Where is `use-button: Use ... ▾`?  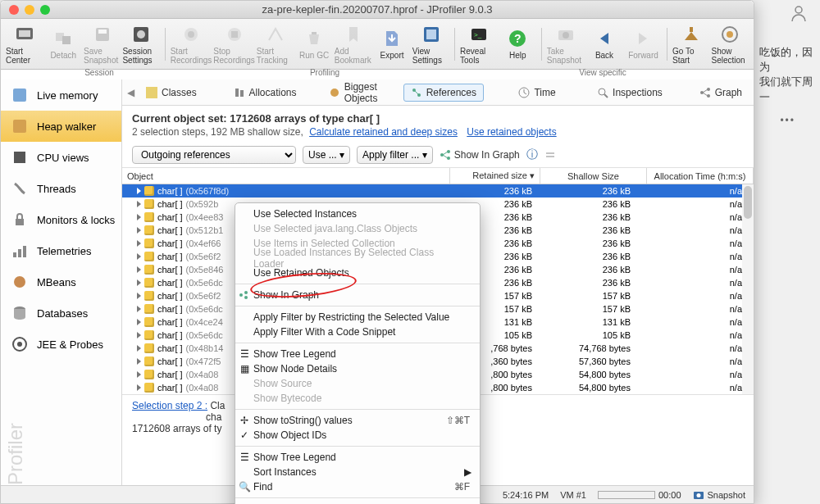
use-button: Use ... ▾ is located at coordinates (326, 155).